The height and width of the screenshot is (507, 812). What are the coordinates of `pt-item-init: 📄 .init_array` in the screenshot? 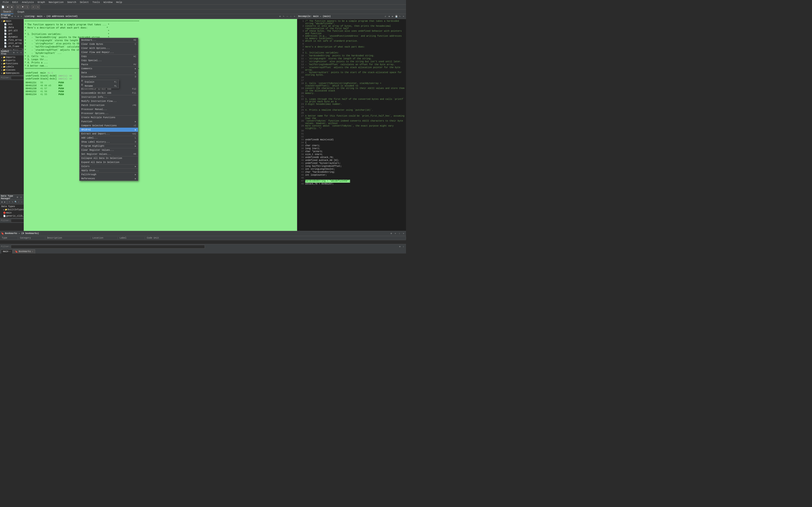 It's located at (12, 43).